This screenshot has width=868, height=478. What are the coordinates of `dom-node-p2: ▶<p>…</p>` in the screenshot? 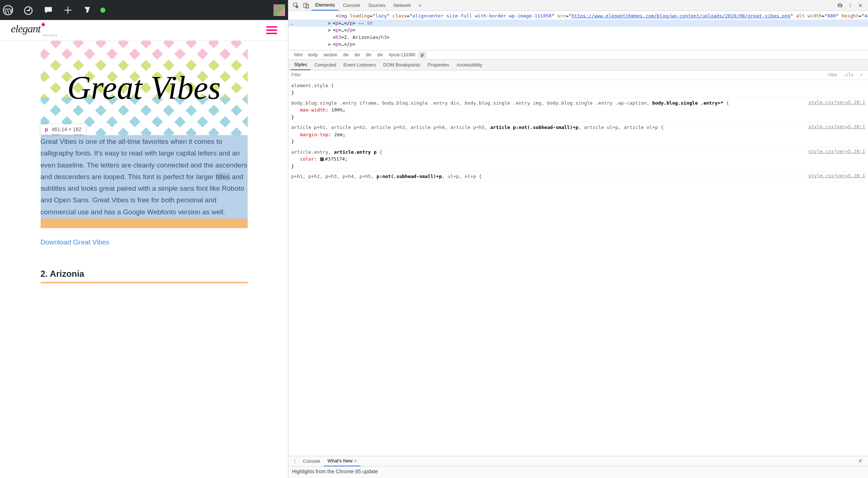 It's located at (578, 30).